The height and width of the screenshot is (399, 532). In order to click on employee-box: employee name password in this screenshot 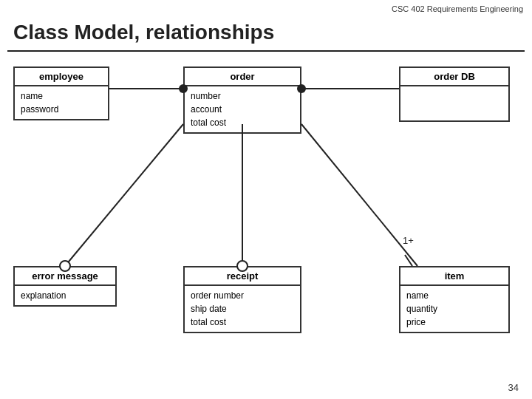, I will do `click(61, 93)`.